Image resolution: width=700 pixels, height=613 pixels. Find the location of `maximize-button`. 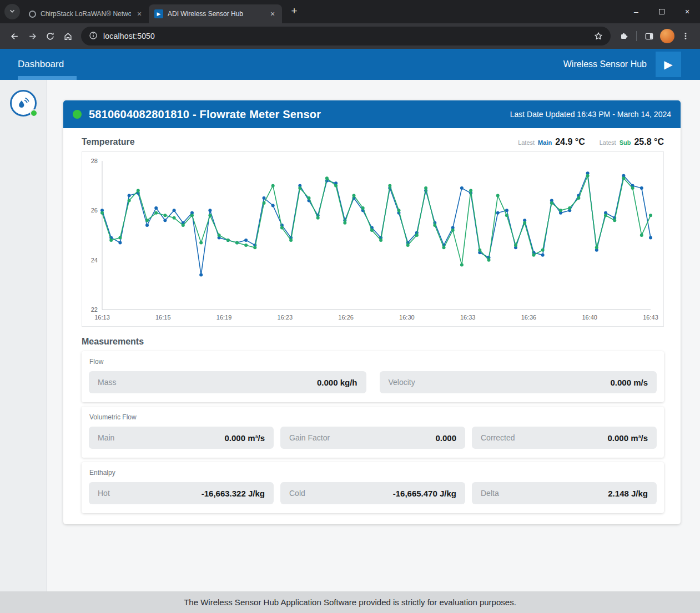

maximize-button is located at coordinates (662, 12).